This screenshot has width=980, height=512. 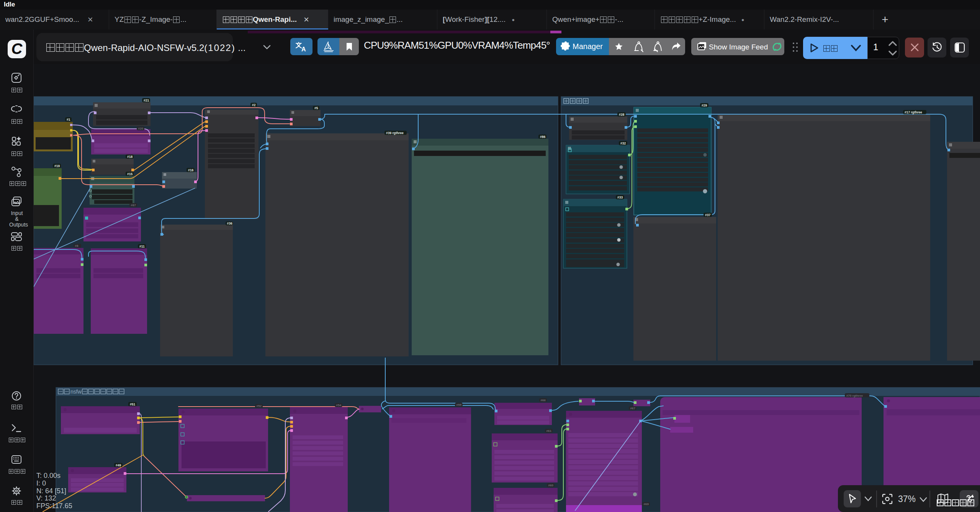 I want to click on svg-text: #18, so click(x=130, y=157).